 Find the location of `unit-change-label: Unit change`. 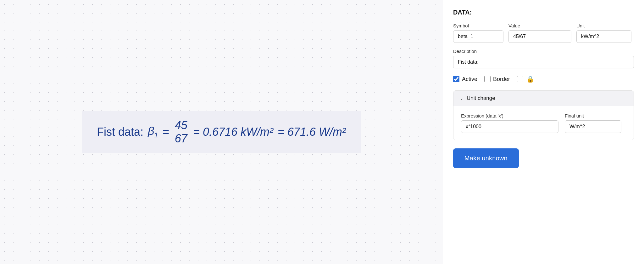

unit-change-label: Unit change is located at coordinates (481, 98).